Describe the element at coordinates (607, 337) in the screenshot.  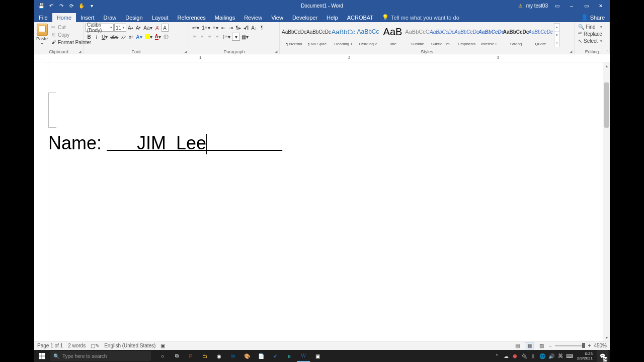
I see `scroll-down-icon: ▾` at that location.